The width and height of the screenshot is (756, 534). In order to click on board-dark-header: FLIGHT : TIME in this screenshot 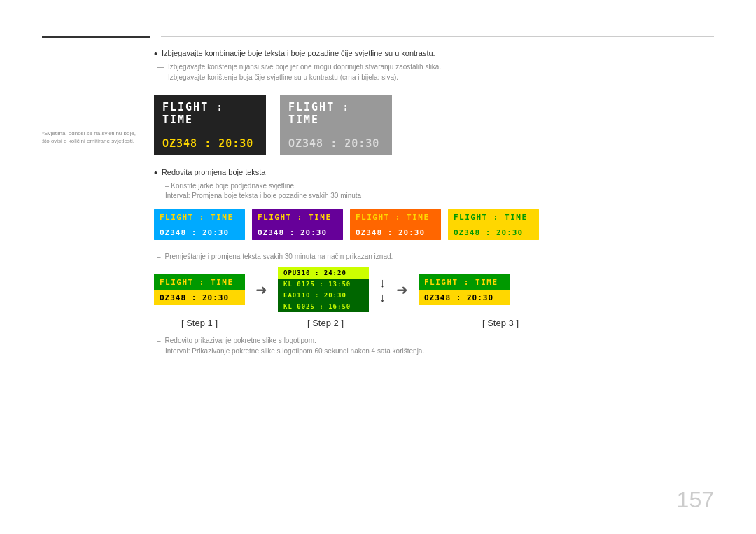, I will do `click(210, 113)`.